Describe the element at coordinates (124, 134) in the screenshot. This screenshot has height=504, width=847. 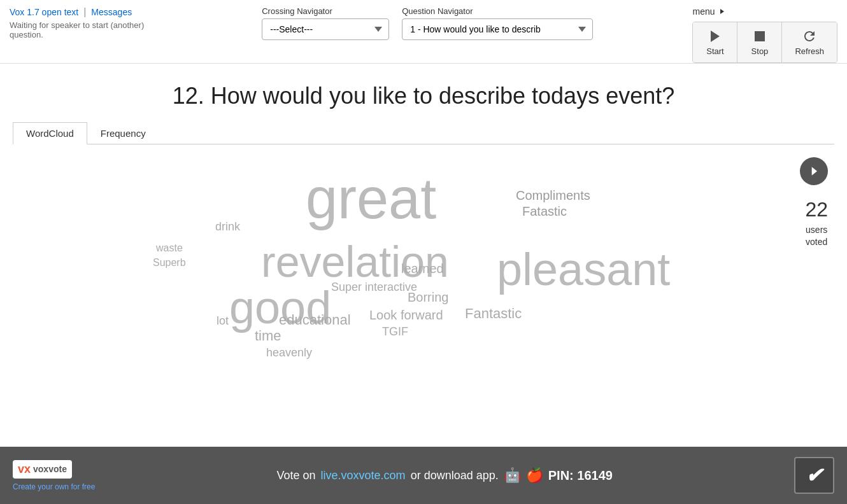
I see `tab-frequency: Frequency` at that location.